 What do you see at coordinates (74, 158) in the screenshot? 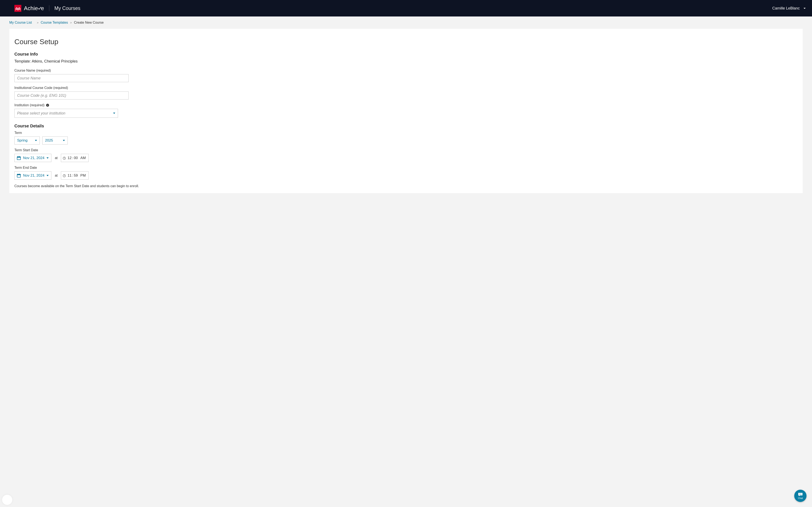
I see `term-start-time-input: 12 : 00 AM` at bounding box center [74, 158].